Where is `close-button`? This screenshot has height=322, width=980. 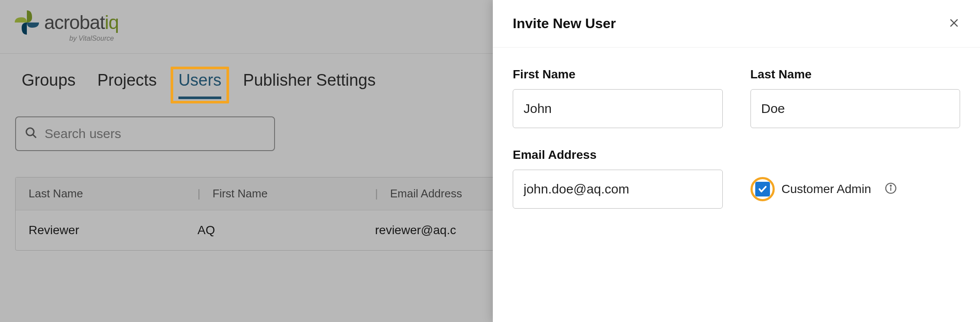
close-button is located at coordinates (954, 24).